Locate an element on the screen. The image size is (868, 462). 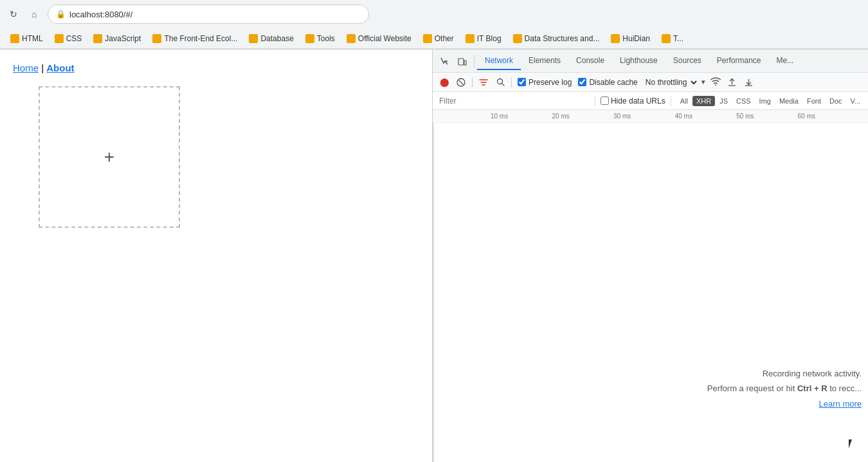
tab-performance: Performance is located at coordinates (739, 61).